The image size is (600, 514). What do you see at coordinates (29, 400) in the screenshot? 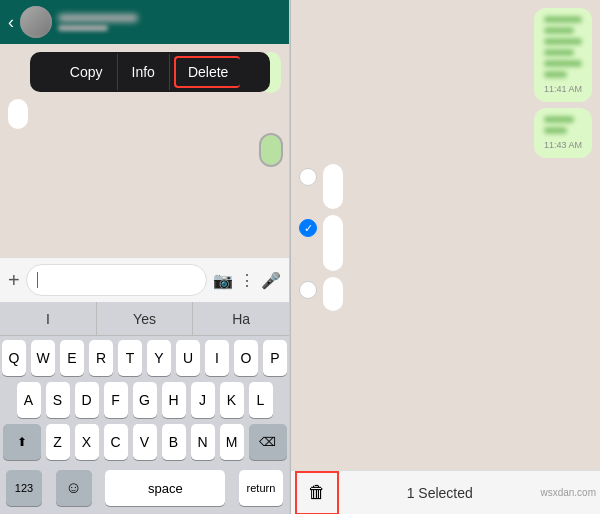
I see `key-a: A` at bounding box center [29, 400].